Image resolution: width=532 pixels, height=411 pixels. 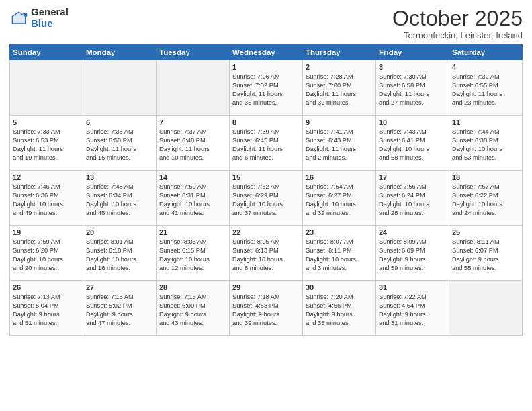 What do you see at coordinates (412, 255) in the screenshot?
I see `cell-content: Sunrise: 8:09 AM Sunset: 6:09 PM Dayligh…` at bounding box center [412, 255].